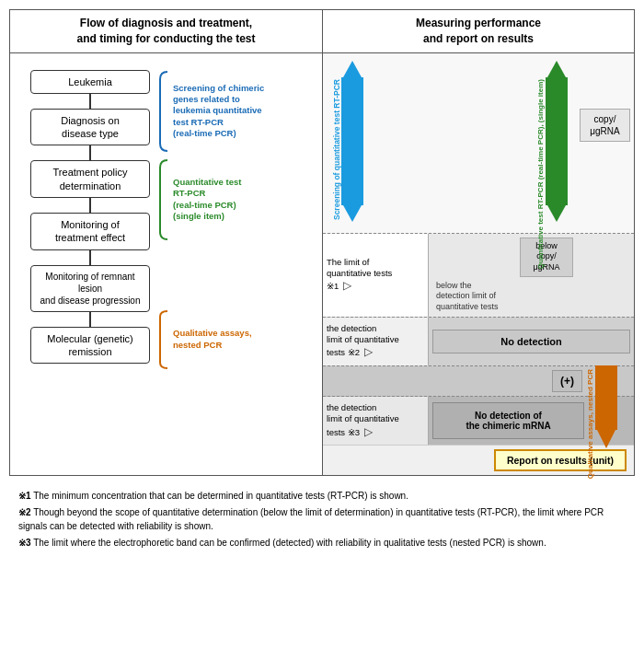 The image size is (644, 672). What do you see at coordinates (200, 200) in the screenshot?
I see `green-brace-group: Quantitative testRT-PCR(real-time PCR)(s…` at bounding box center [200, 200].